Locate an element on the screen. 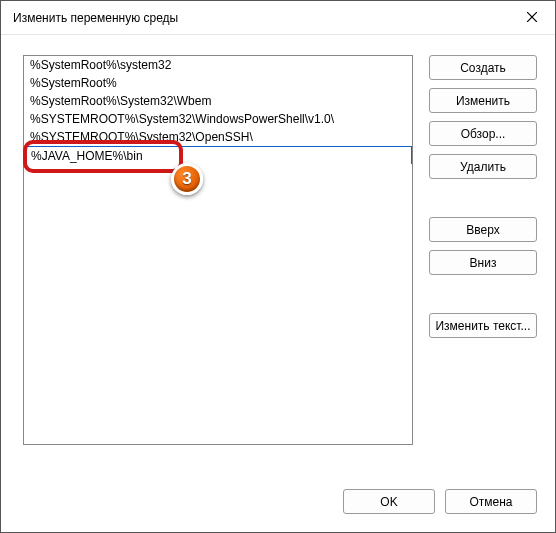  edit-button: Изменить is located at coordinates (483, 100).